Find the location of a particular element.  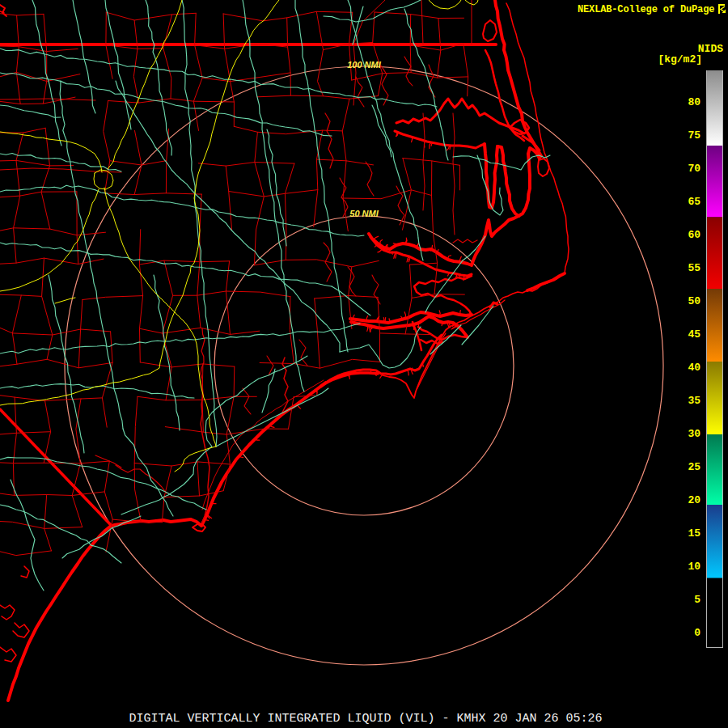

svg-text: [kg/m2] is located at coordinates (679, 60).